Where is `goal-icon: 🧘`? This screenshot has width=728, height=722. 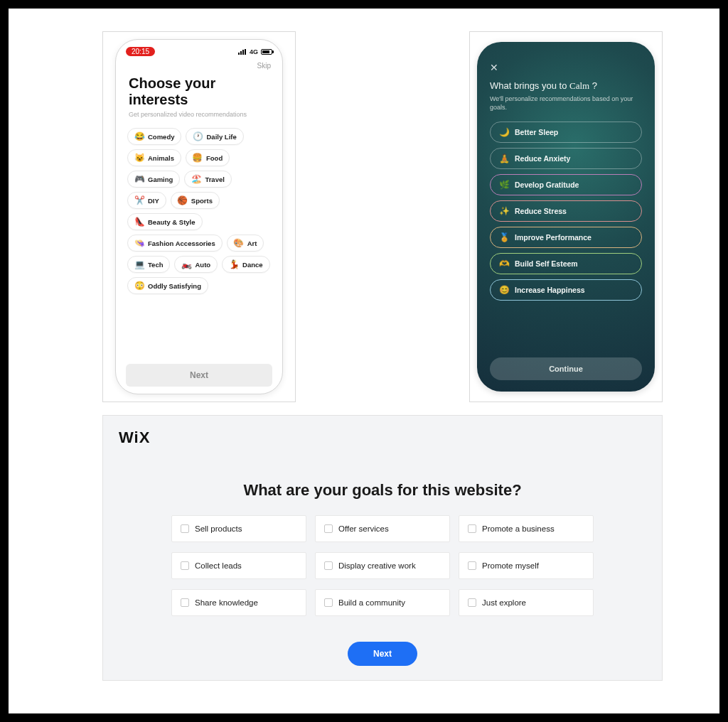 goal-icon: 🧘 is located at coordinates (504, 158).